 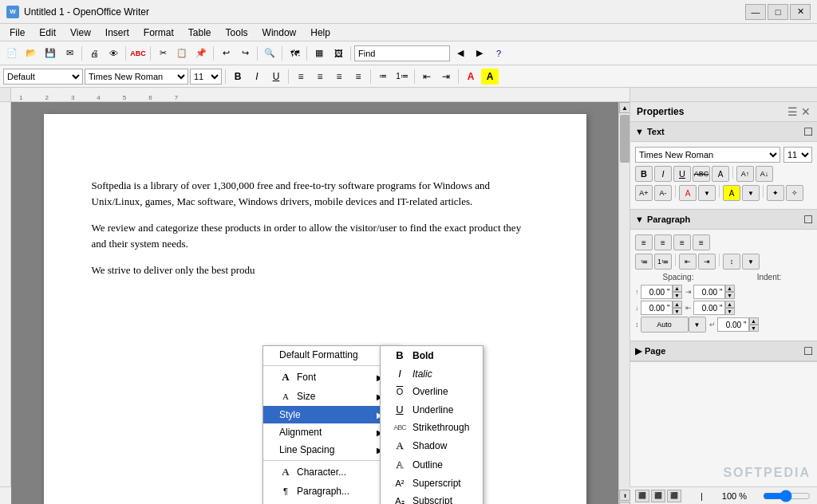 I want to click on status-icon-3: ⬛, so click(x=674, y=496).